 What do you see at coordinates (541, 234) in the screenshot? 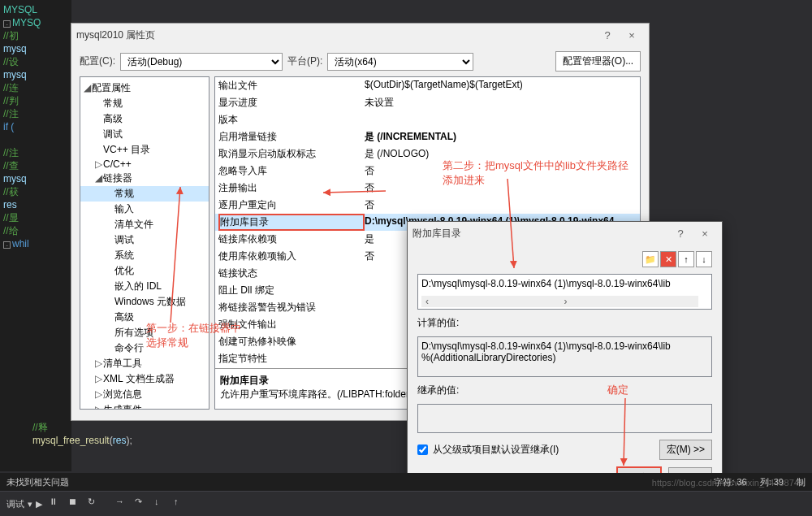
I see `sub-dialog-title: 附加库目录` at bounding box center [541, 234].